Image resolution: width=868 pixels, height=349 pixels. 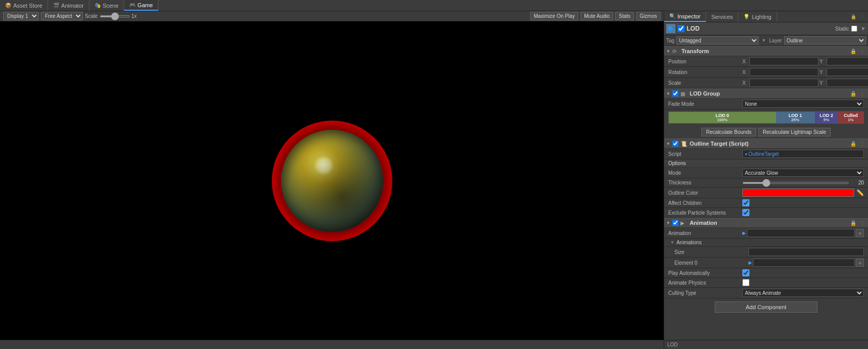 What do you see at coordinates (806, 263) in the screenshot?
I see `anim-element0-value: ▶ lod anim ○` at bounding box center [806, 263].